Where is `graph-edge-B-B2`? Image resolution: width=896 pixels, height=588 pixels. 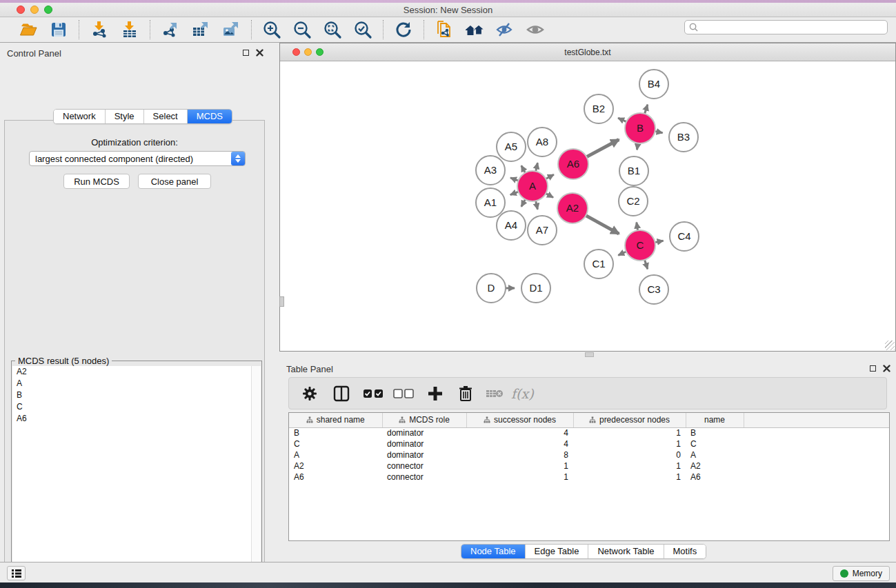
graph-edge-B-B2 is located at coordinates (622, 120).